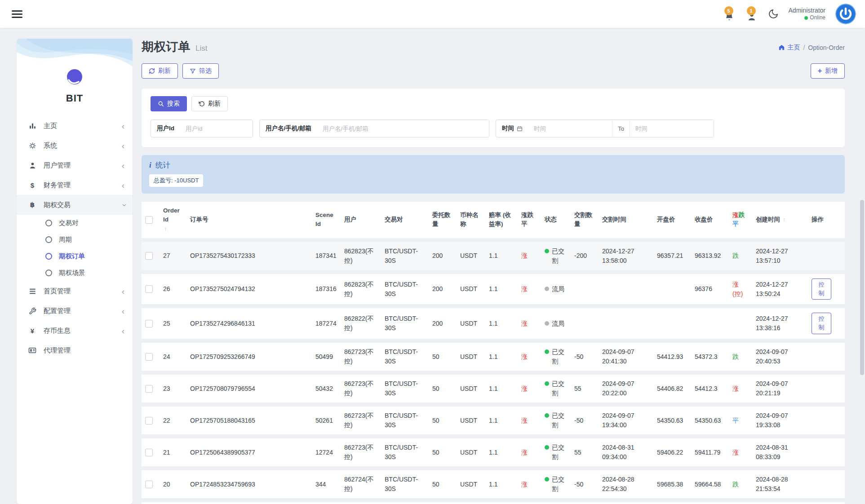 This screenshot has height=504, width=865. Describe the element at coordinates (846, 14) in the screenshot. I see `avatar` at that location.